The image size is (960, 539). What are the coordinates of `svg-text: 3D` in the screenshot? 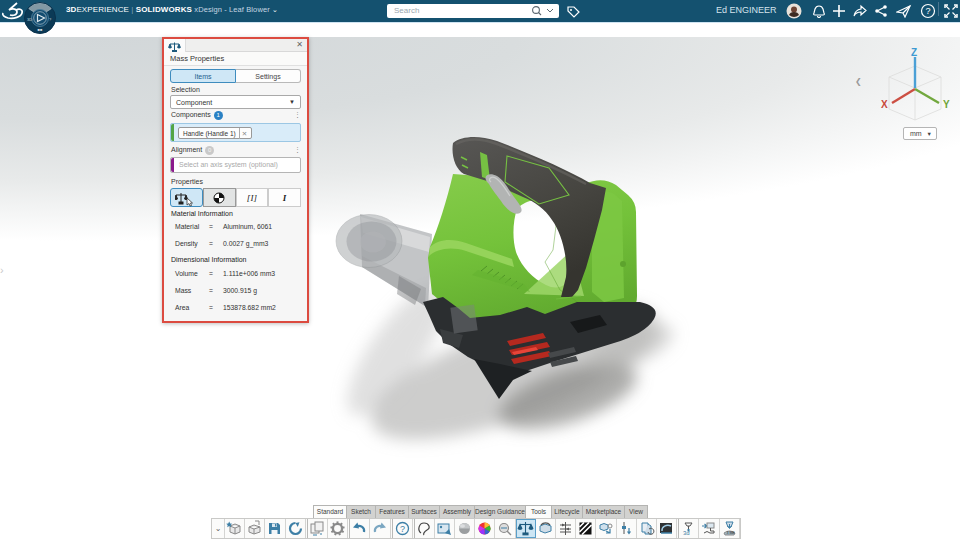 It's located at (30, 20).